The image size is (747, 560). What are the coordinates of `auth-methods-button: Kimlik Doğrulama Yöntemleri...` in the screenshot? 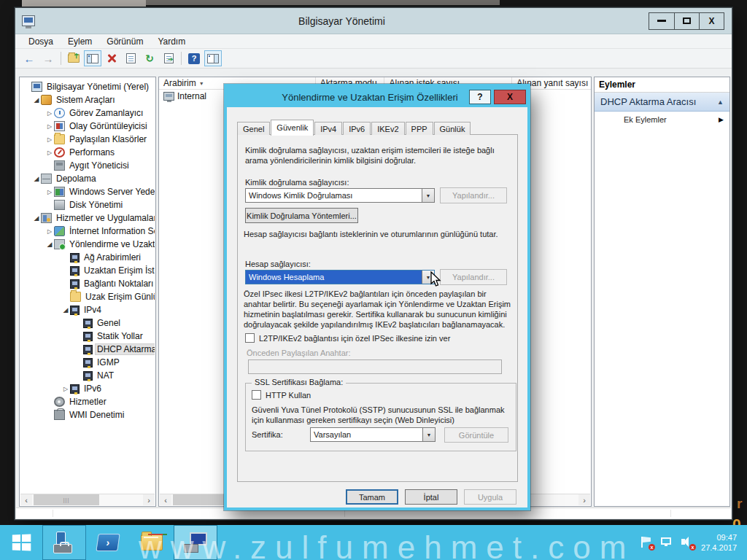 It's located at (302, 216).